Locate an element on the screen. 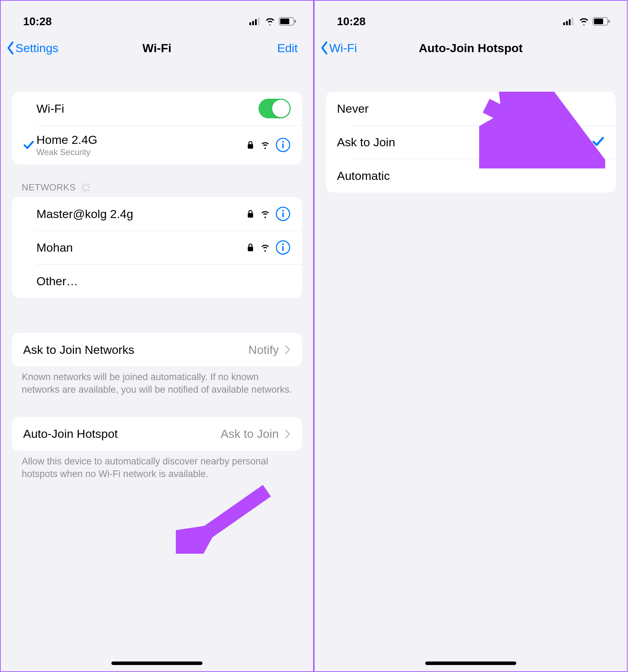 The height and width of the screenshot is (672, 628). option-label: Automatic is located at coordinates (471, 176).